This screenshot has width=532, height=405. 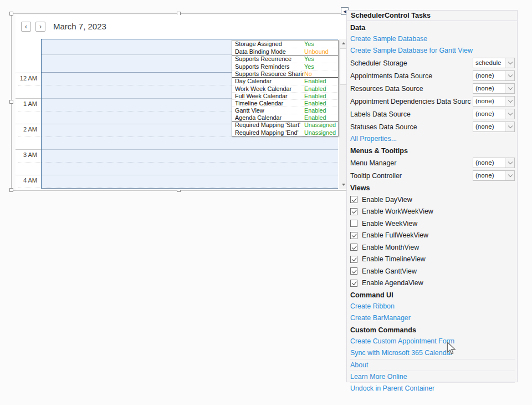 What do you see at coordinates (285, 51) in the screenshot?
I see `overlay-row: Data Binding ModeUnbound` at bounding box center [285, 51].